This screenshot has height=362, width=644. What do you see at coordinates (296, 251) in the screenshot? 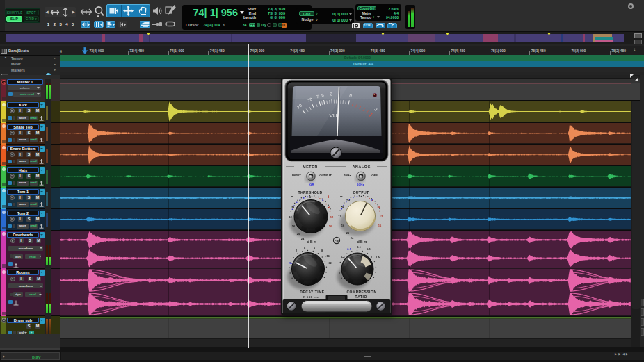
I see `svg-text: 2` at bounding box center [296, 251].